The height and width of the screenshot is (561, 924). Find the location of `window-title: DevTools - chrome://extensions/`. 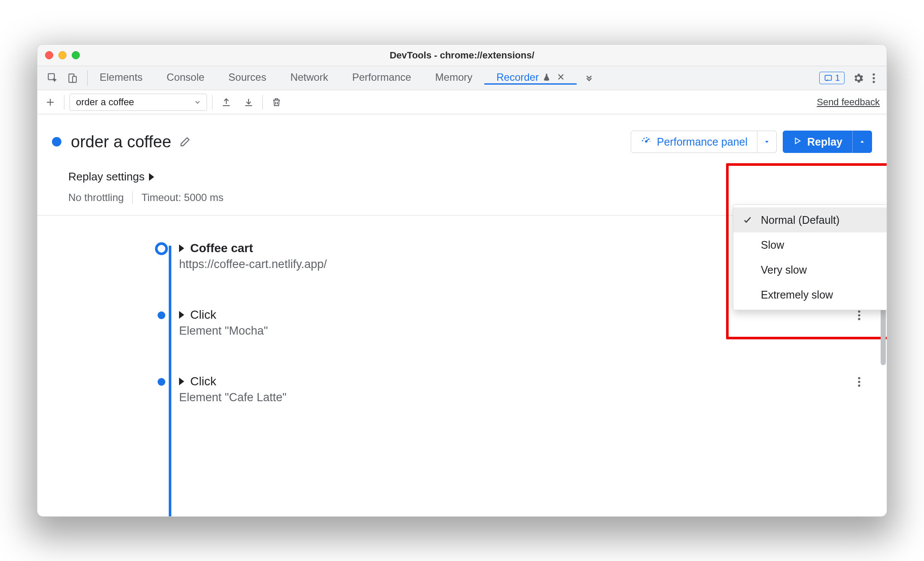

window-title: DevTools - chrome://extensions/ is located at coordinates (462, 55).